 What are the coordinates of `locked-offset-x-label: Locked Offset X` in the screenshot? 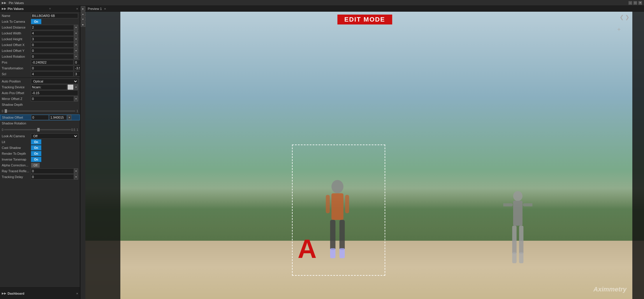 It's located at (16, 45).